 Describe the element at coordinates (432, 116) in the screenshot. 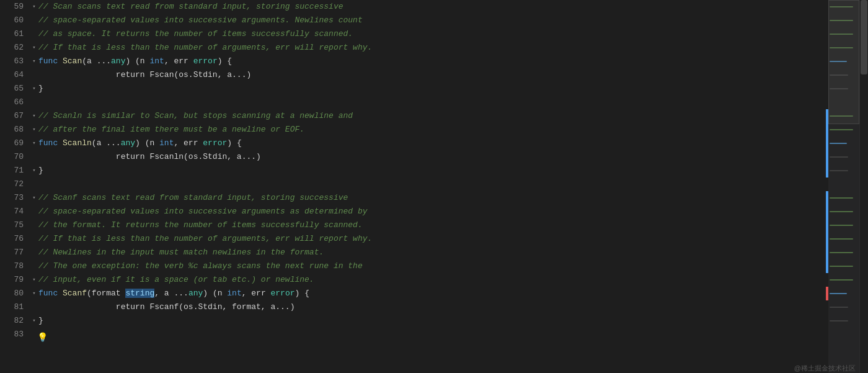

I see `code-line: // Scanln is similar to Scan, but stops …` at that location.